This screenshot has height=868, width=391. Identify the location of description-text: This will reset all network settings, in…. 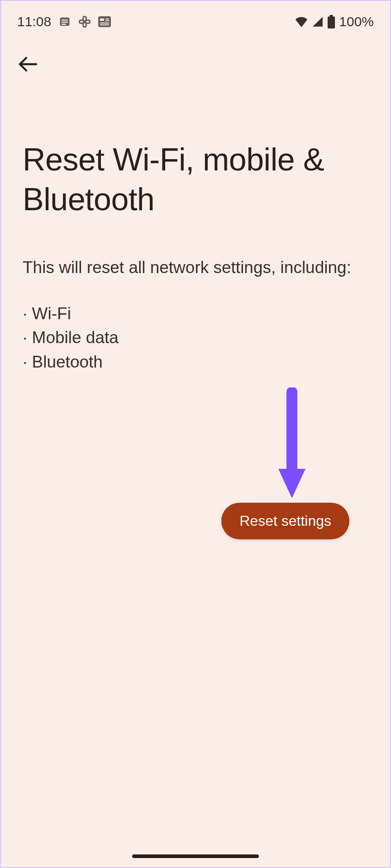
(196, 268).